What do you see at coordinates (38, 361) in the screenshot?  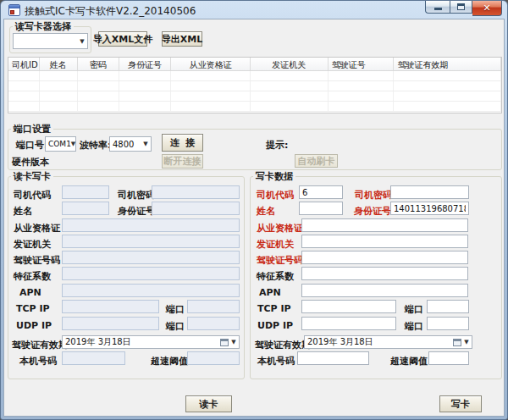 I see `read-card-local-number-label: 本机号码` at bounding box center [38, 361].